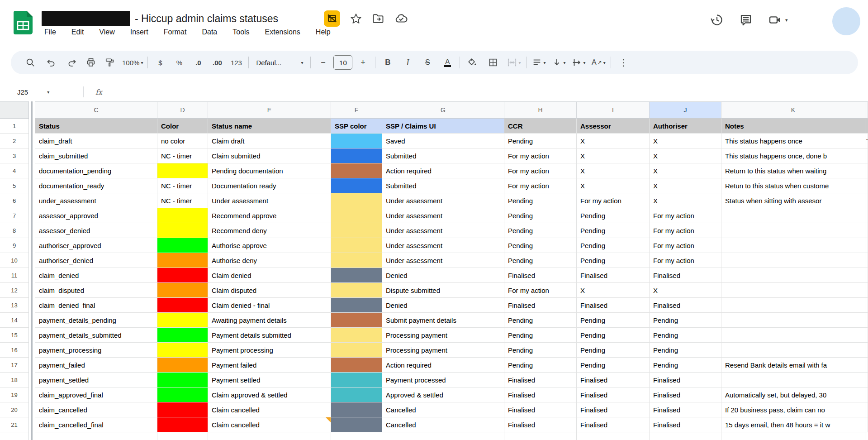 The height and width of the screenshot is (440, 868). Describe the element at coordinates (539, 62) in the screenshot. I see `horizontal-align-icon: ▾` at that location.